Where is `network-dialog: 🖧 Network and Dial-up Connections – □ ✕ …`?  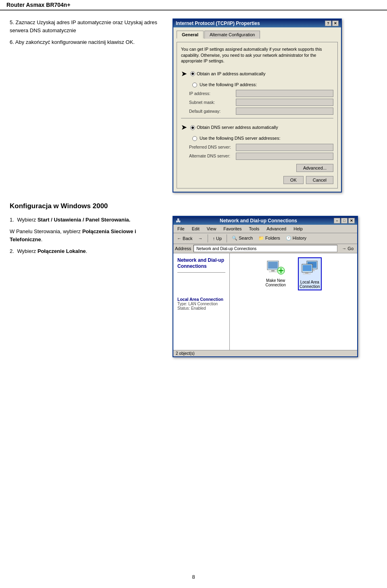
network-dialog: 🖧 Network and Dial-up Connections – □ ✕ … is located at coordinates (265, 287).